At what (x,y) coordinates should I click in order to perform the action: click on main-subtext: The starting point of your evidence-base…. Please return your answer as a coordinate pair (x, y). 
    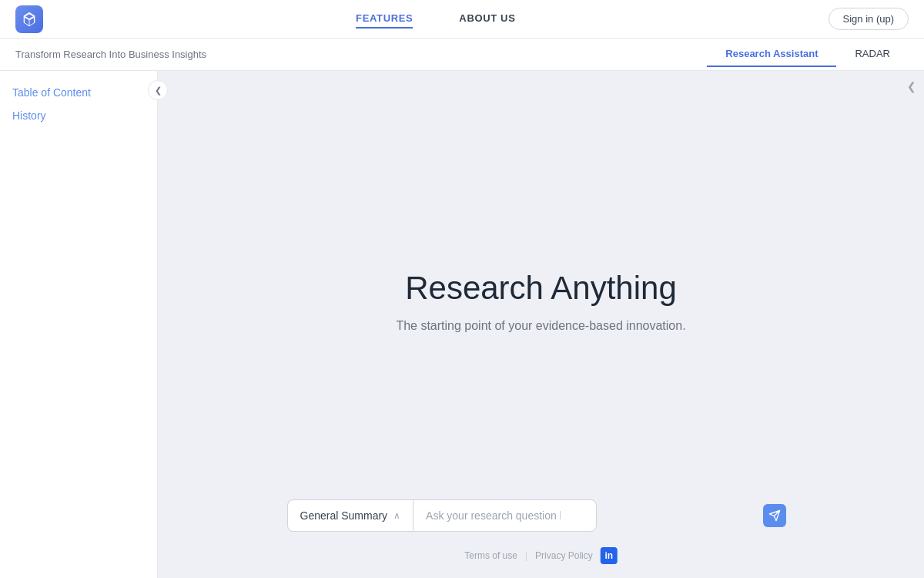
    Looking at the image, I should click on (541, 326).